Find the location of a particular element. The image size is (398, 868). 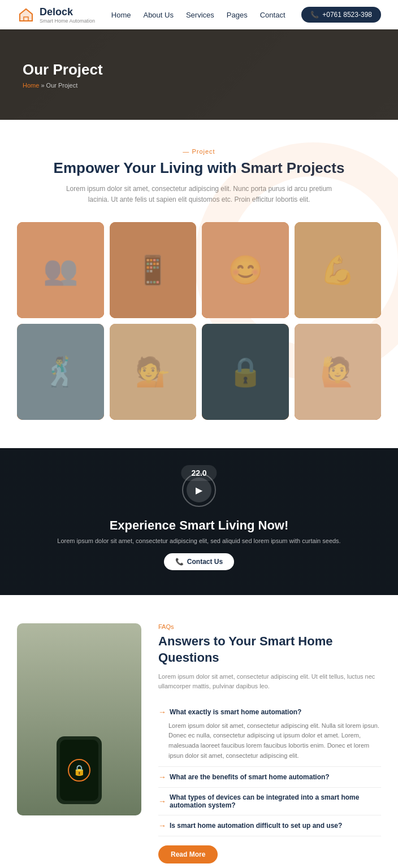

lock-icon: 🔒 is located at coordinates (79, 770).